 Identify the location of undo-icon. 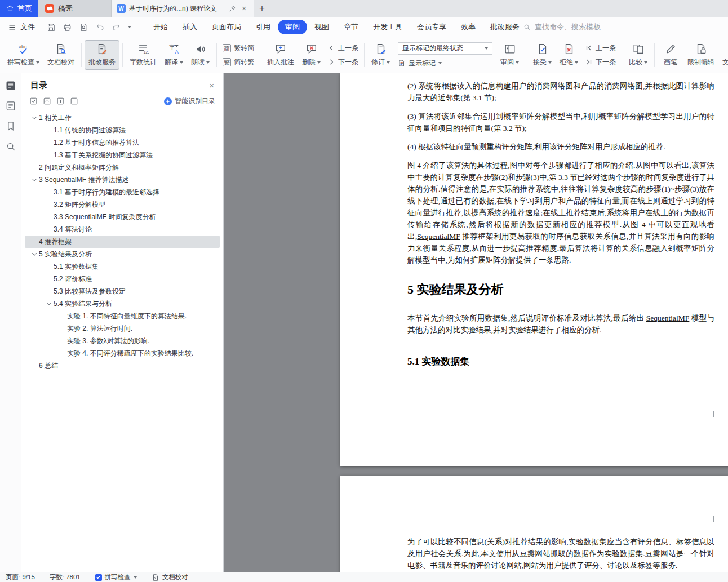
(100, 27).